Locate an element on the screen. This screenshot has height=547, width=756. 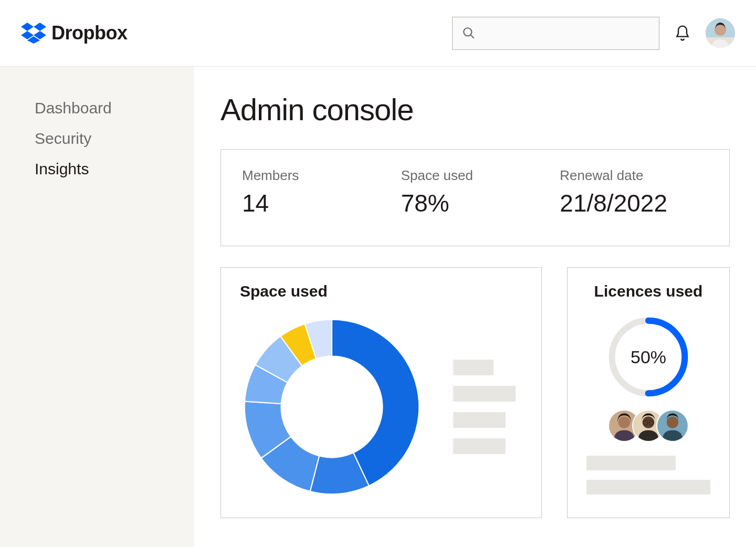
stat-value: 14 is located at coordinates (316, 203).